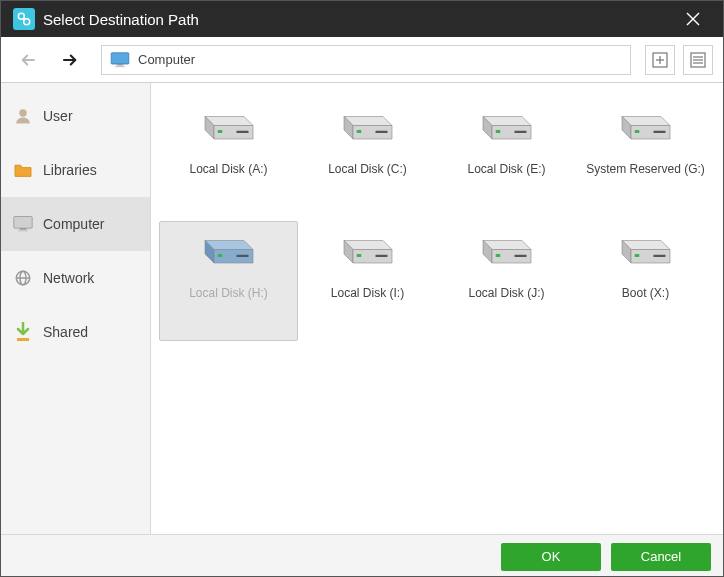 The height and width of the screenshot is (577, 724). What do you see at coordinates (660, 60) in the screenshot?
I see `new-folder-button` at bounding box center [660, 60].